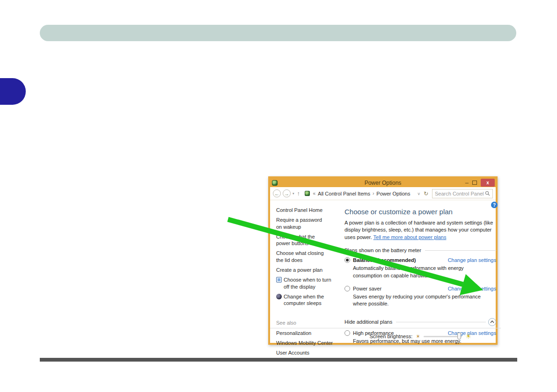  Describe the element at coordinates (308, 333) in the screenshot. I see `nav-personalization: Personalization` at that location.